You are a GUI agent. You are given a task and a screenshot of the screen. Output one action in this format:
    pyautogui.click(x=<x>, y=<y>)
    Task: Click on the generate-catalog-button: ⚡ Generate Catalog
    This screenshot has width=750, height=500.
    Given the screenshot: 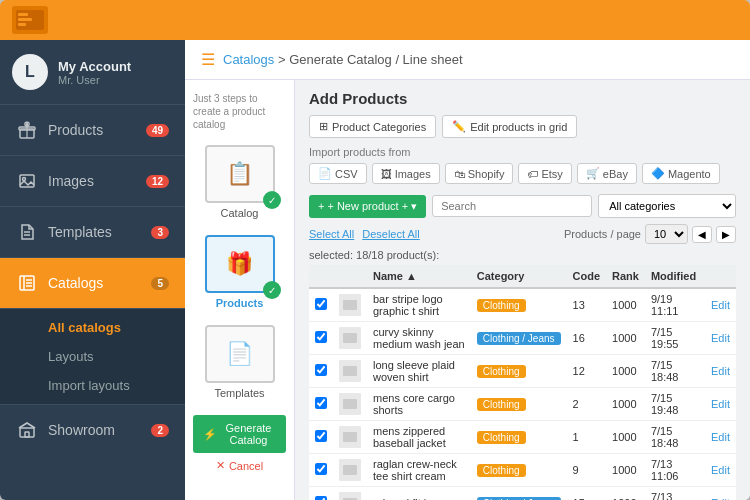 What is the action you would take?
    pyautogui.click(x=240, y=434)
    